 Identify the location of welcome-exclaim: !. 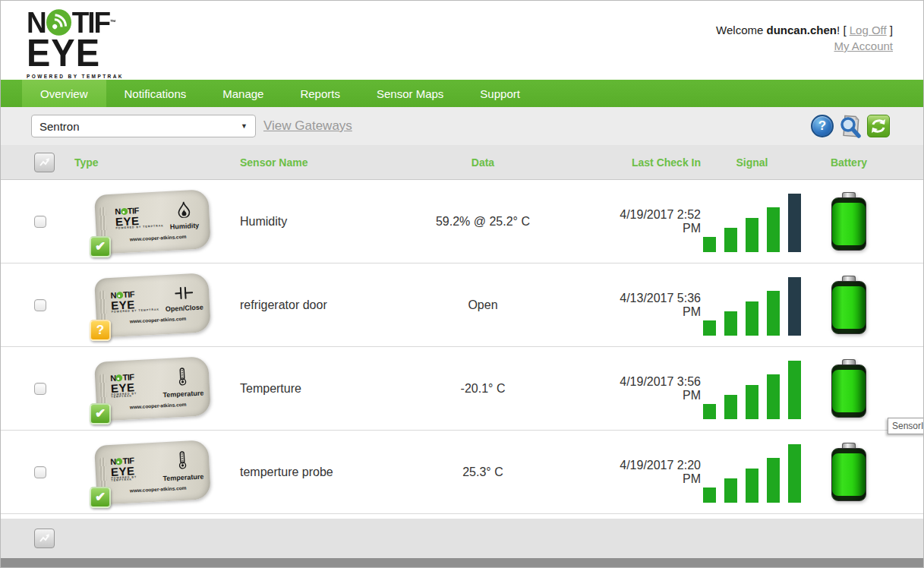
(838, 30).